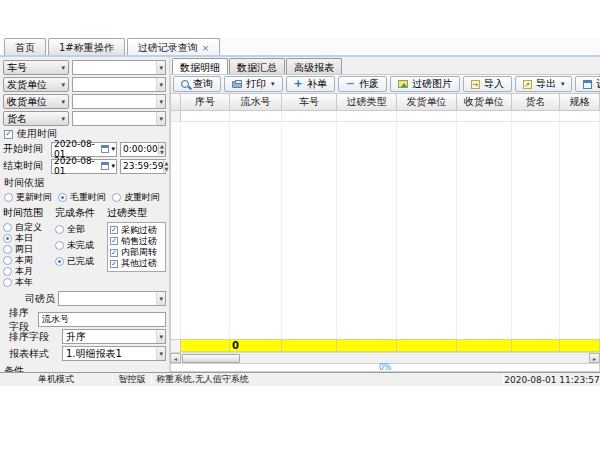 The width and height of the screenshot is (600, 450). I want to click on vehicle-field-label: 车号, so click(17, 68).